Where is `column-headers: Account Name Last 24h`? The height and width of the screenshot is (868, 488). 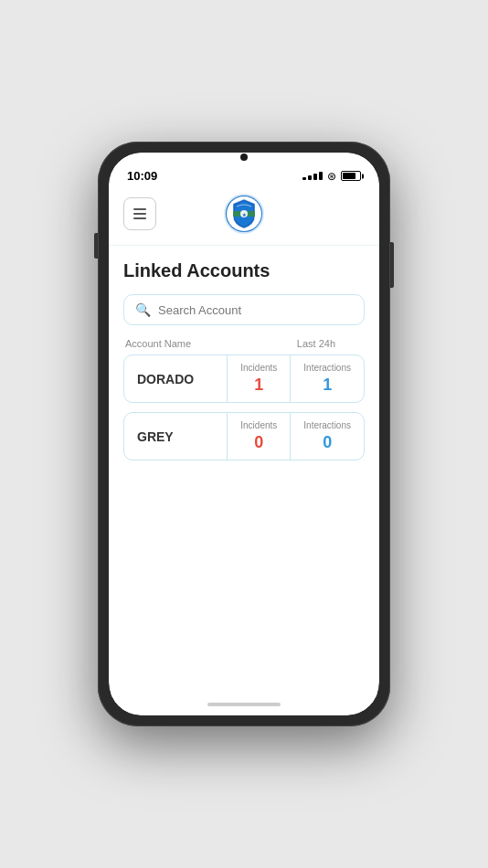 column-headers: Account Name Last 24h is located at coordinates (244, 344).